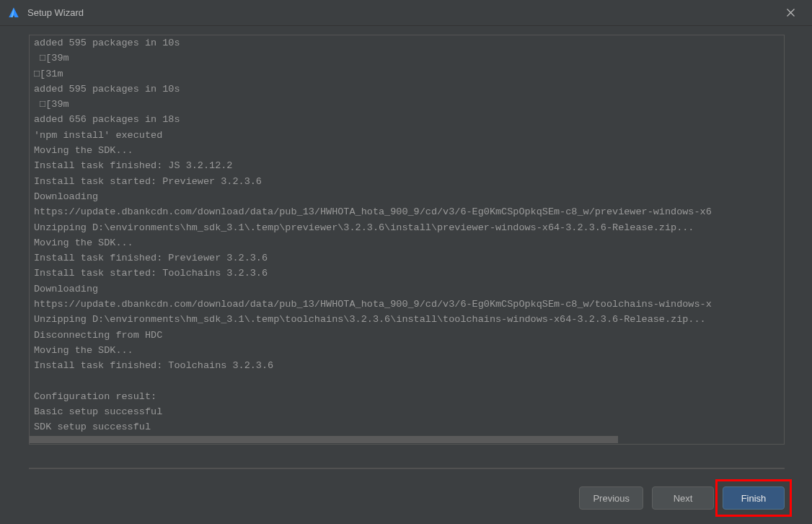 The image size is (812, 524). I want to click on app-logo-icon, so click(14, 13).